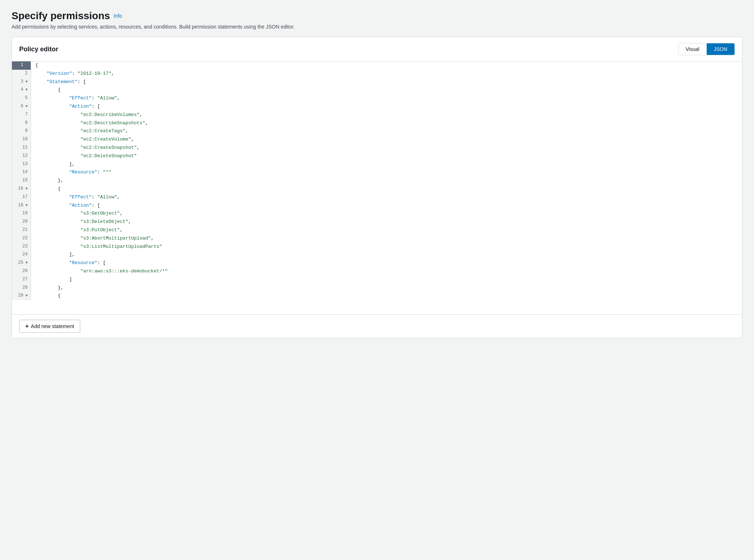 This screenshot has width=754, height=560. What do you see at coordinates (377, 189) in the screenshot?
I see `table-row: 16▼ {` at bounding box center [377, 189].